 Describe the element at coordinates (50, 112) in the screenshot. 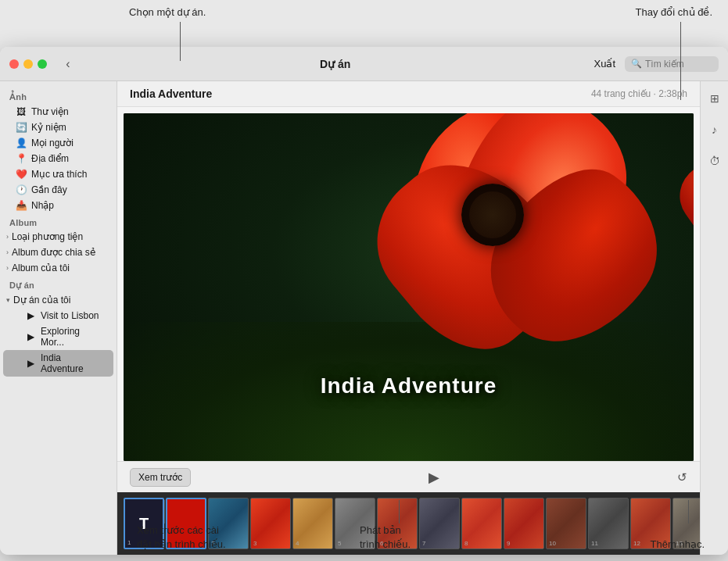

I see `library-label: Thư viện` at that location.